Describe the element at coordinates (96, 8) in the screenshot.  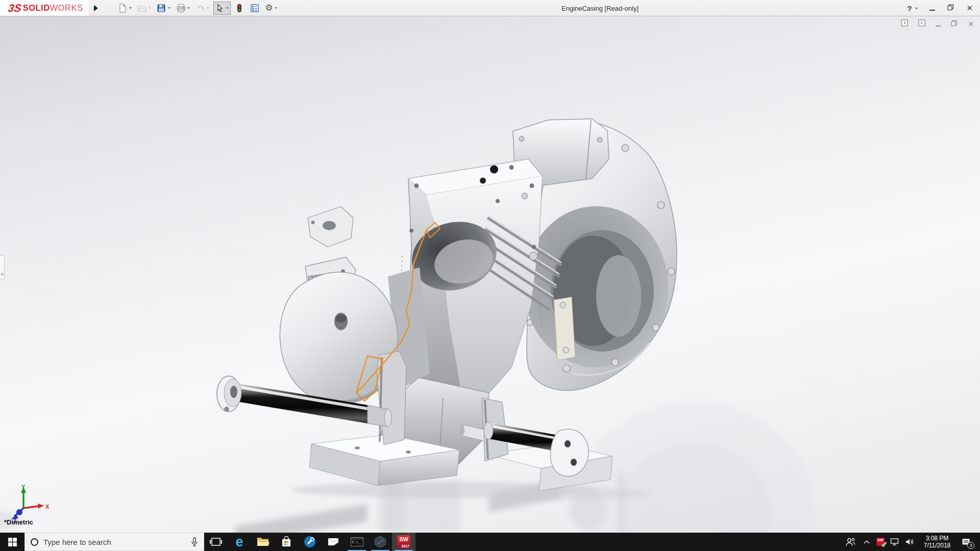
I see `menu-expand-arrow` at that location.